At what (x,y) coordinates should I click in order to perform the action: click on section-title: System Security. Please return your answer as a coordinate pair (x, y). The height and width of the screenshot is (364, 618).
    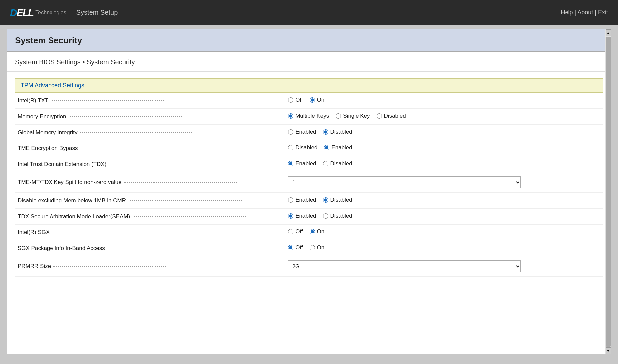
    Looking at the image, I should click on (309, 41).